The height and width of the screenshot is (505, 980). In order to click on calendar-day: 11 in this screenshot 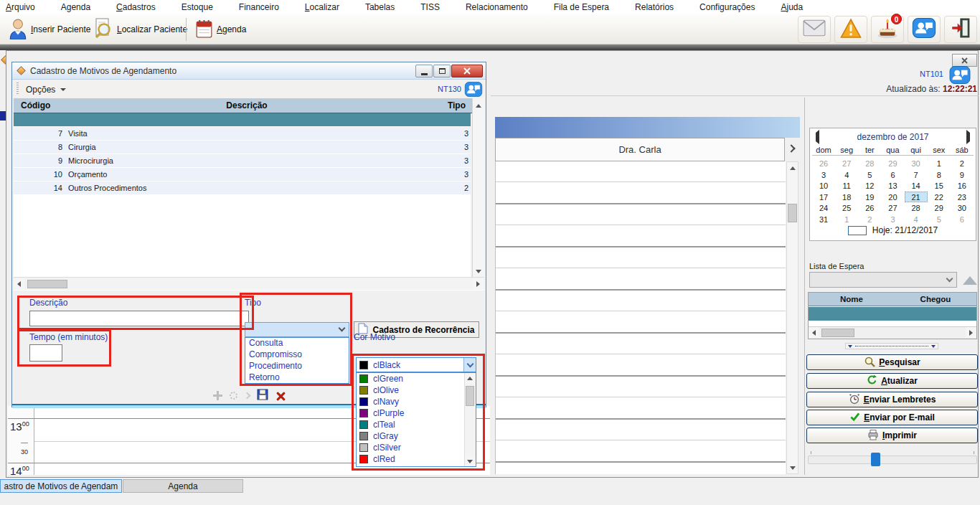, I will do `click(847, 186)`.